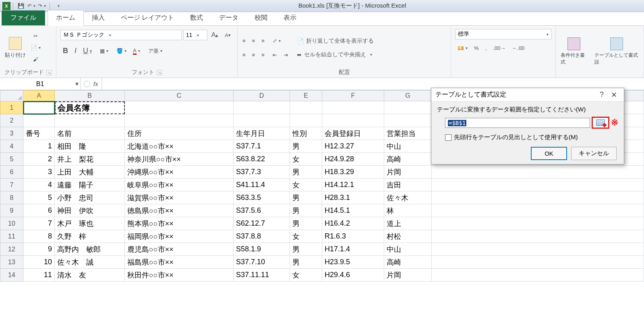  What do you see at coordinates (353, 249) in the screenshot?
I see `cell: H17.1.4` at bounding box center [353, 249].